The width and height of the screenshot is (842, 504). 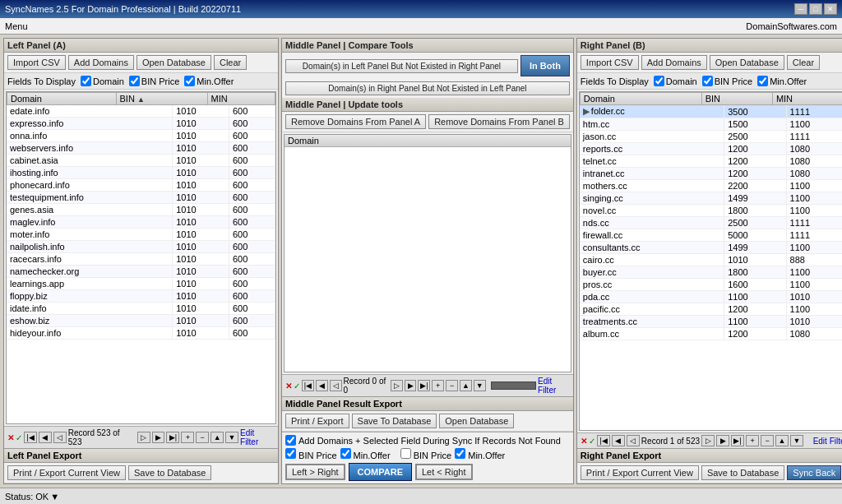 What do you see at coordinates (395, 421) in the screenshot?
I see `middle-save-to-db-button: Save To Database` at bounding box center [395, 421].